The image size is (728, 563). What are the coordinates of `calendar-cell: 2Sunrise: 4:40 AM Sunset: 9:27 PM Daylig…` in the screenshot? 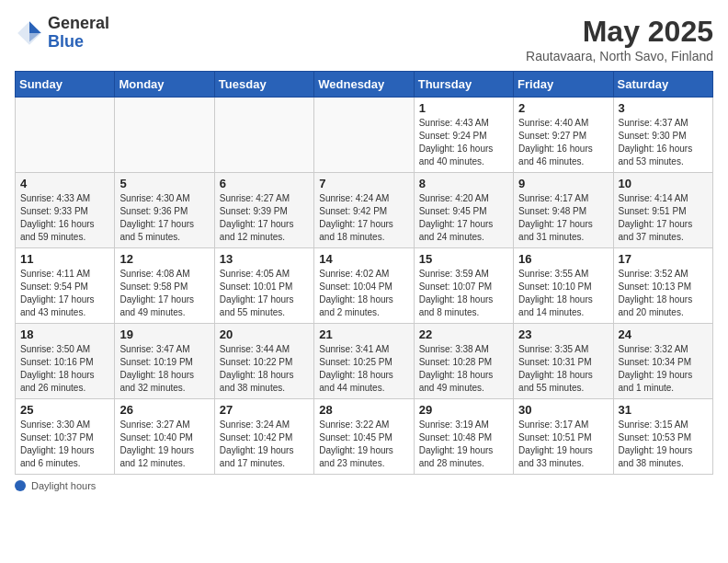 It's located at (563, 135).